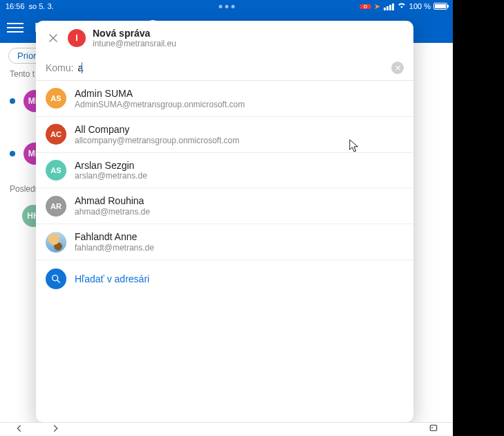 The height and width of the screenshot is (436, 504). Describe the element at coordinates (160, 94) in the screenshot. I see `contact-name: Admin SUMA` at that location.